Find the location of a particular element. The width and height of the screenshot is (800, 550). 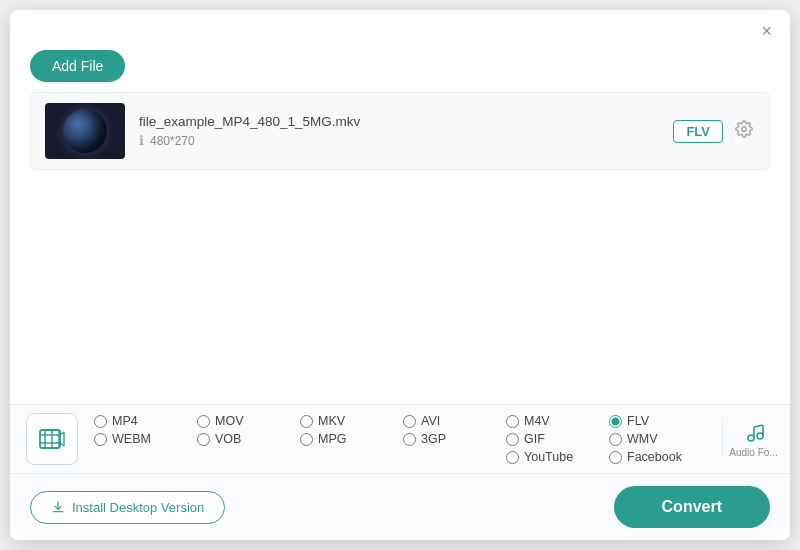

gear-icon is located at coordinates (744, 129).